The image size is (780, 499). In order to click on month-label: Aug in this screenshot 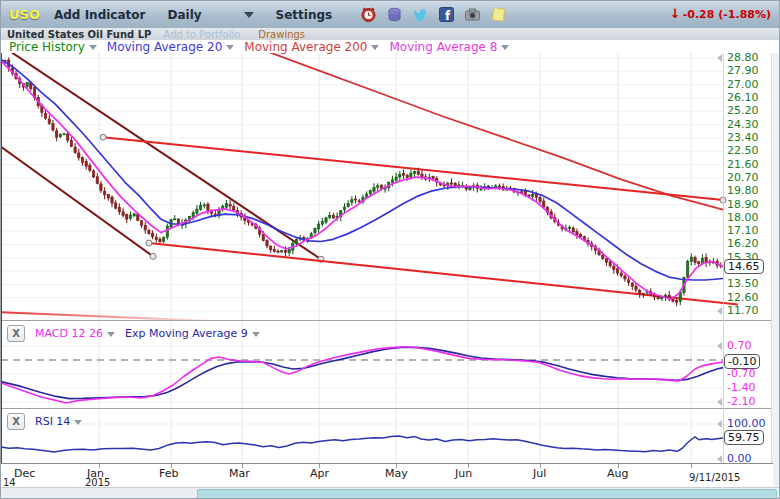, I will do `click(618, 474)`.